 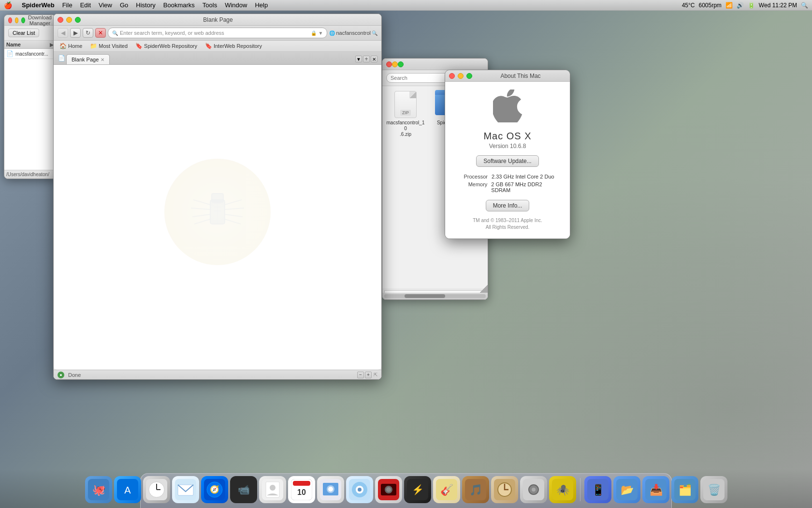 I want to click on forward-button: ▶, so click(x=75, y=33).